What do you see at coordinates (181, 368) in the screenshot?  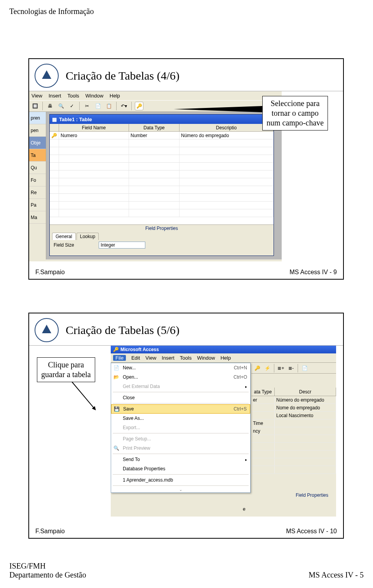 I see `menu-item-new: 📄 New... Ctrl+N` at bounding box center [181, 368].